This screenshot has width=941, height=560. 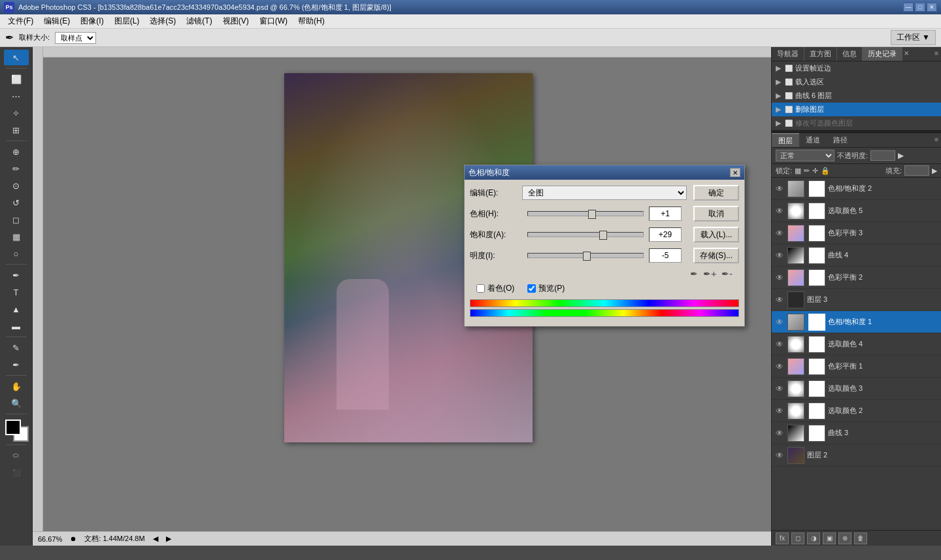 What do you see at coordinates (481, 289) in the screenshot?
I see `colorize-checkbox` at bounding box center [481, 289].